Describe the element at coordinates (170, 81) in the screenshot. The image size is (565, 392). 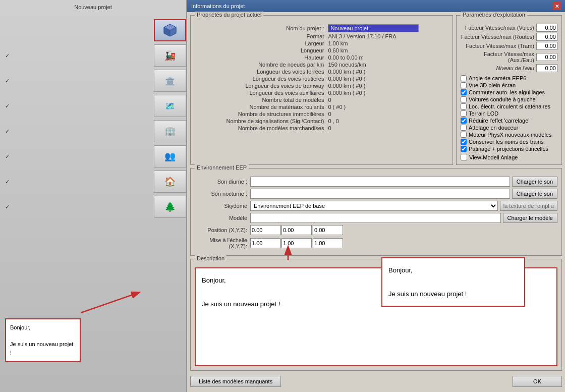
I see `station-icon: 🏛️` at that location.